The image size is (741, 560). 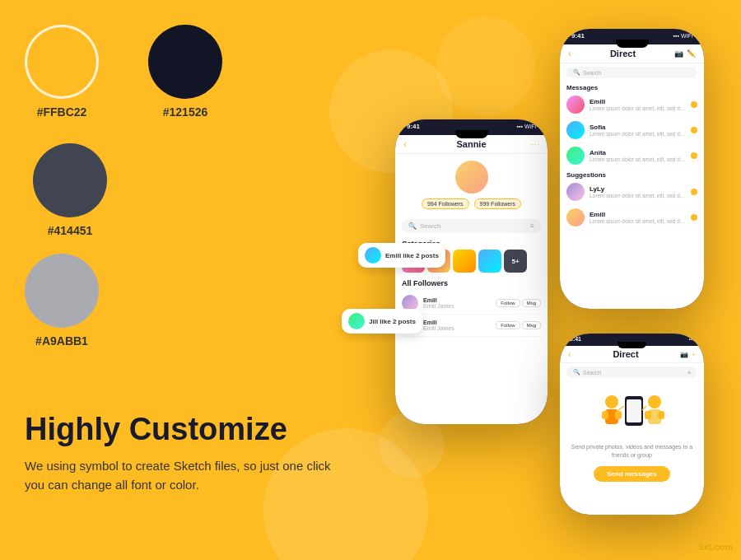 What do you see at coordinates (430, 226) in the screenshot?
I see `search-placeholder: Search` at bounding box center [430, 226].